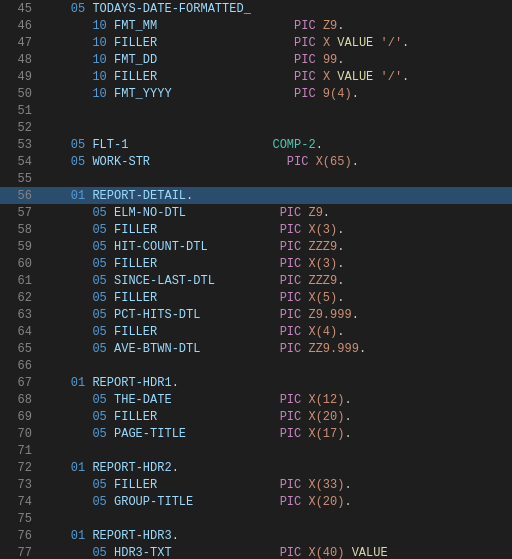 The image size is (512, 559). Describe the element at coordinates (277, 213) in the screenshot. I see `line-content: 05 ELM-NO-DTL PIC Z9.` at that location.